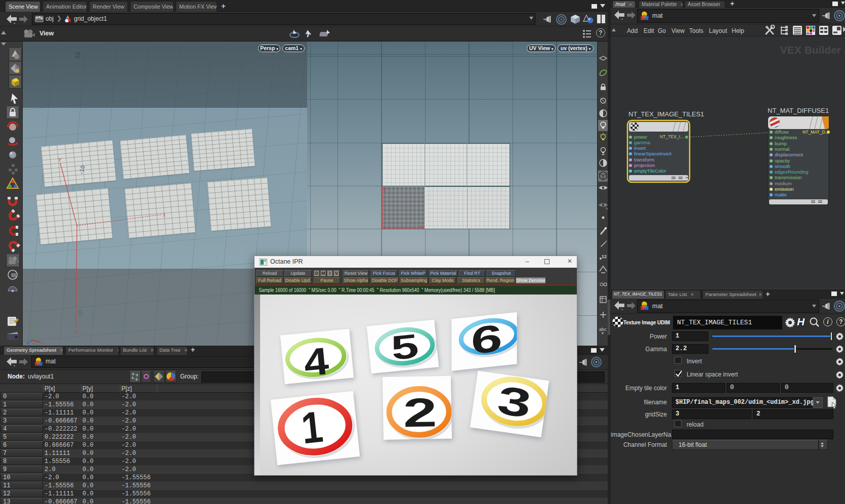 The image size is (845, 504). I want to click on svg-text: -10, so click(82, 170).